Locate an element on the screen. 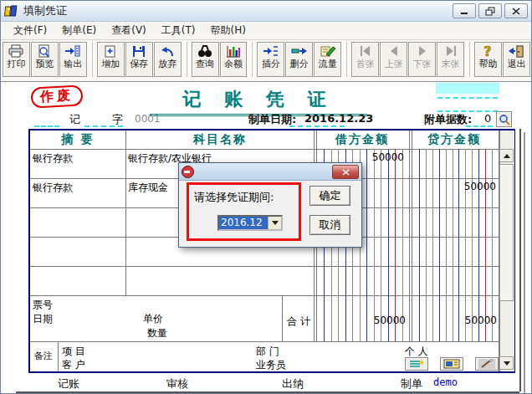 The image size is (532, 394). cashier-label: 出纳 is located at coordinates (293, 384).